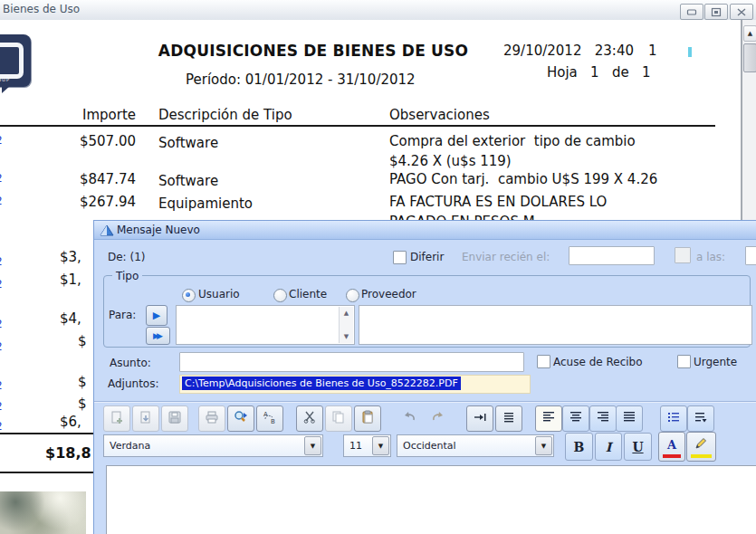 This screenshot has height=534, width=756. Describe the element at coordinates (188, 295) in the screenshot. I see `radio-usuario` at that location.